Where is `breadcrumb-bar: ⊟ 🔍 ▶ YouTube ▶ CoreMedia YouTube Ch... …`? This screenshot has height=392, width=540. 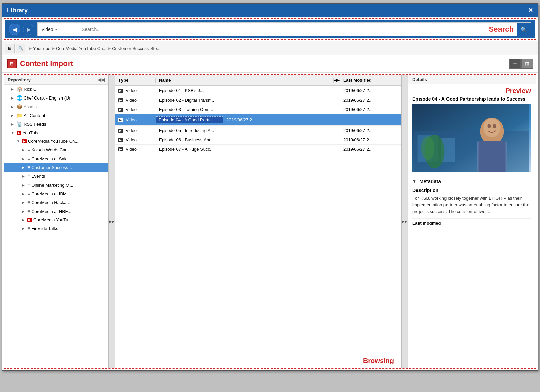 breadcrumb-bar: ⊟ 🔍 ▶ YouTube ▶ CoreMedia YouTube Ch... … is located at coordinates (270, 49).